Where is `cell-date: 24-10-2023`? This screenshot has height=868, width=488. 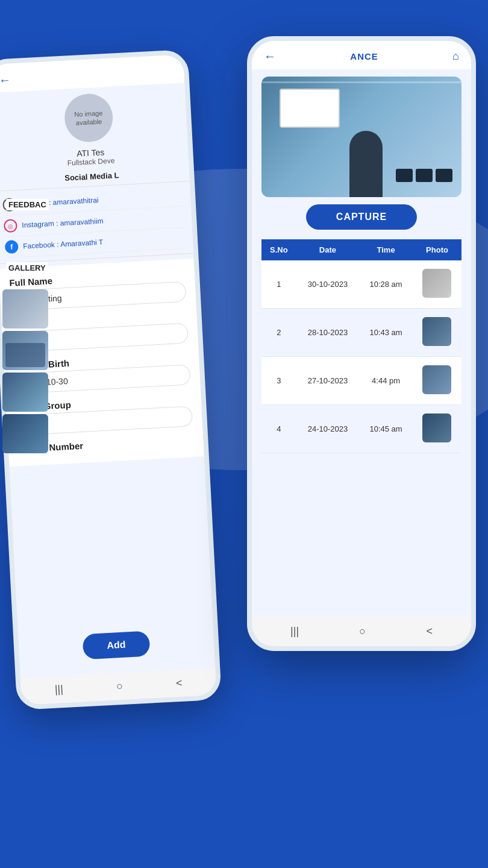 cell-date: 24-10-2023 is located at coordinates (328, 429).